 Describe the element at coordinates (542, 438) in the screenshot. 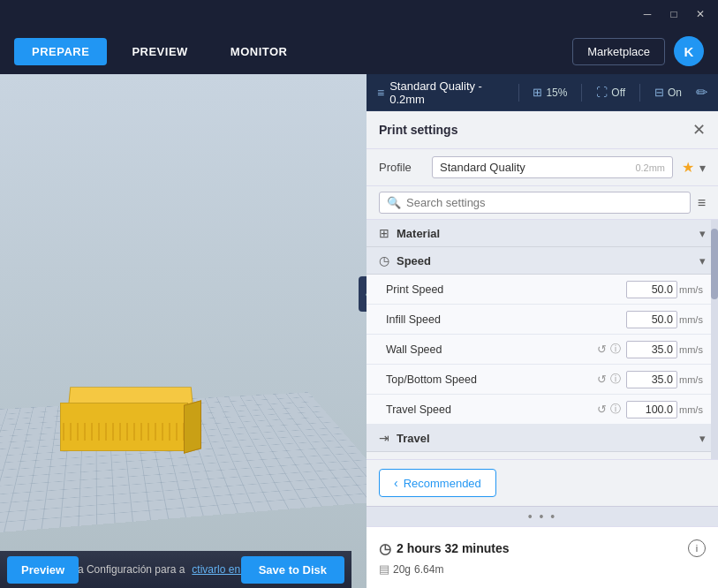

I see `category-travel: ⇥ Travel ▾` at that location.